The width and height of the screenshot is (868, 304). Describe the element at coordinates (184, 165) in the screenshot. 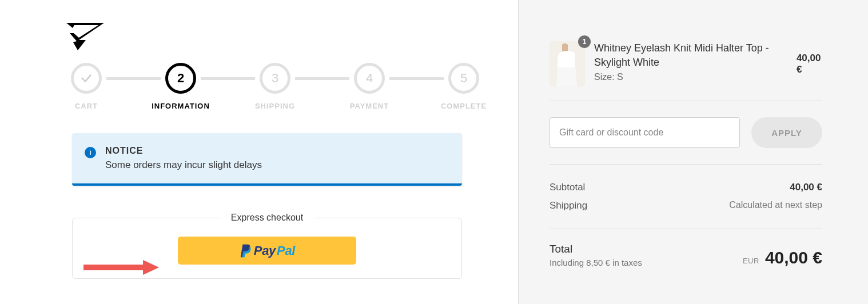

I see `notice-body: Some orders may incur slight delays` at that location.